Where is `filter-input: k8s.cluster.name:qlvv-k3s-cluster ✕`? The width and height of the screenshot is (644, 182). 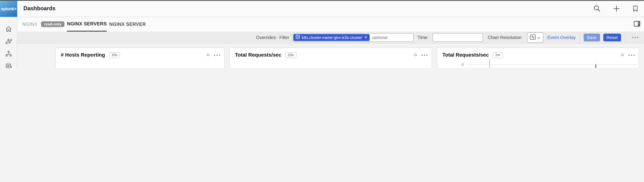
filter-input: k8s.cluster.name:qlvv-k3s-cluster ✕ is located at coordinates (352, 37).